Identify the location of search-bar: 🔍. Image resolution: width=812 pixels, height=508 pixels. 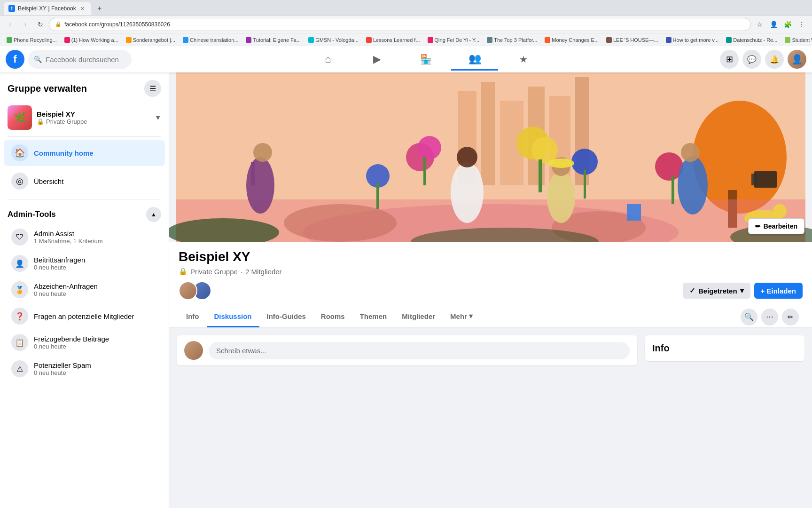
(80, 59).